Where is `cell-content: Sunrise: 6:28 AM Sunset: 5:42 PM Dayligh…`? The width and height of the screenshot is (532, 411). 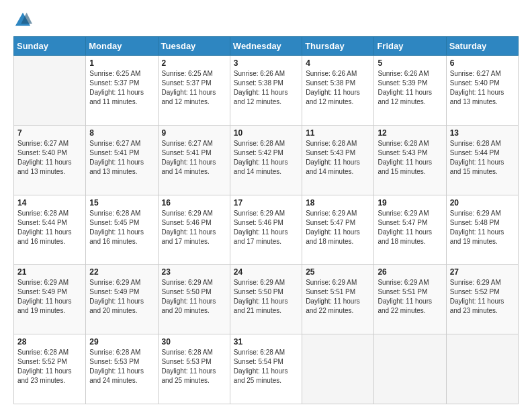 cell-content: Sunrise: 6:28 AM Sunset: 5:42 PM Dayligh… is located at coordinates (266, 158).